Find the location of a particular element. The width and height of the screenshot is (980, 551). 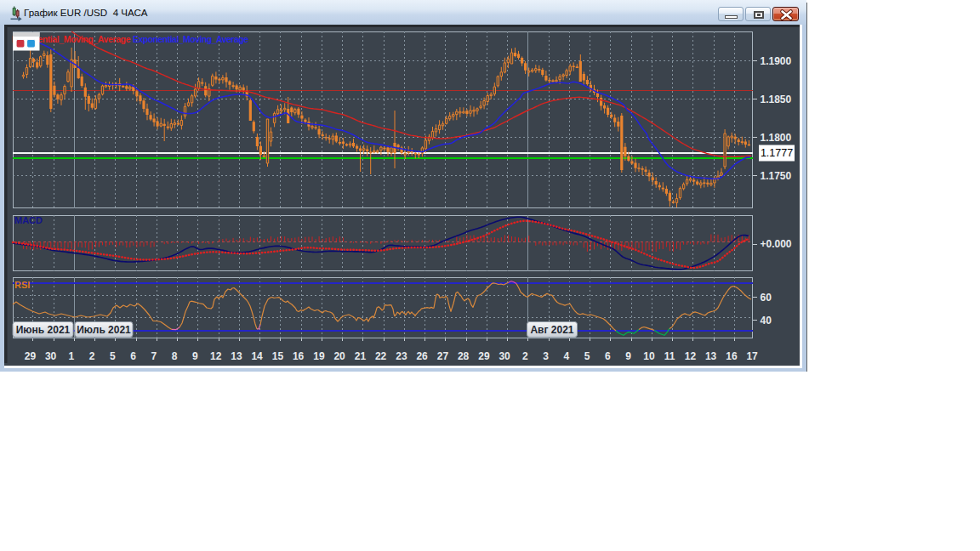

svg-text: 1.1850 is located at coordinates (776, 99).